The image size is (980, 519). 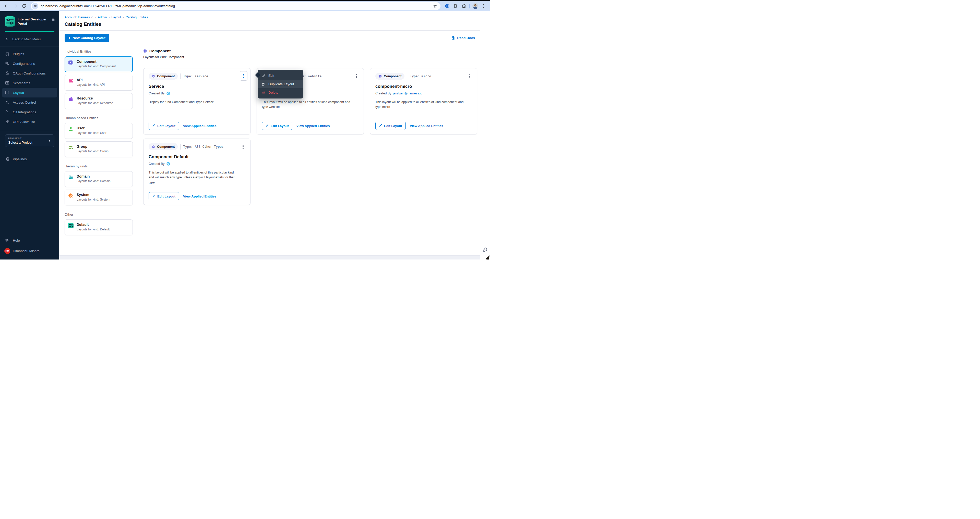 I want to click on breadcrumb-link-account-harness-io: Account: Harness.io, so click(x=79, y=17).